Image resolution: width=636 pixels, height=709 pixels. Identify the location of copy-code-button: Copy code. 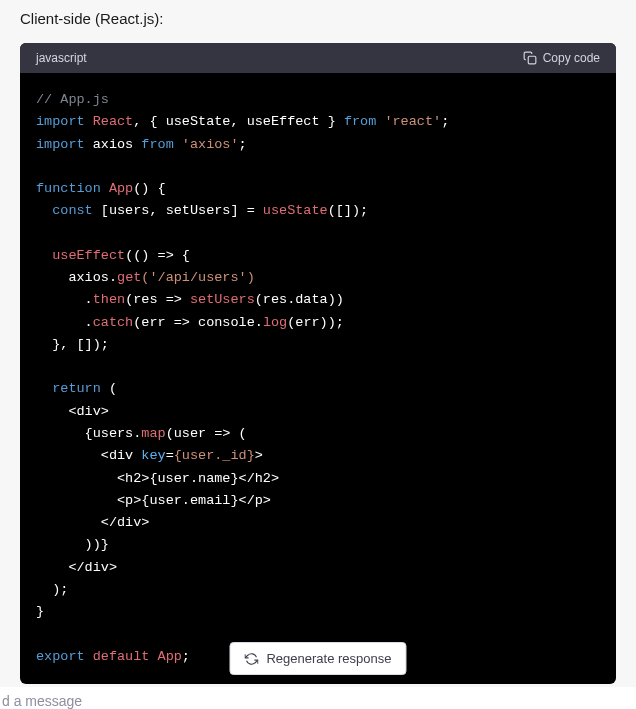
(562, 58).